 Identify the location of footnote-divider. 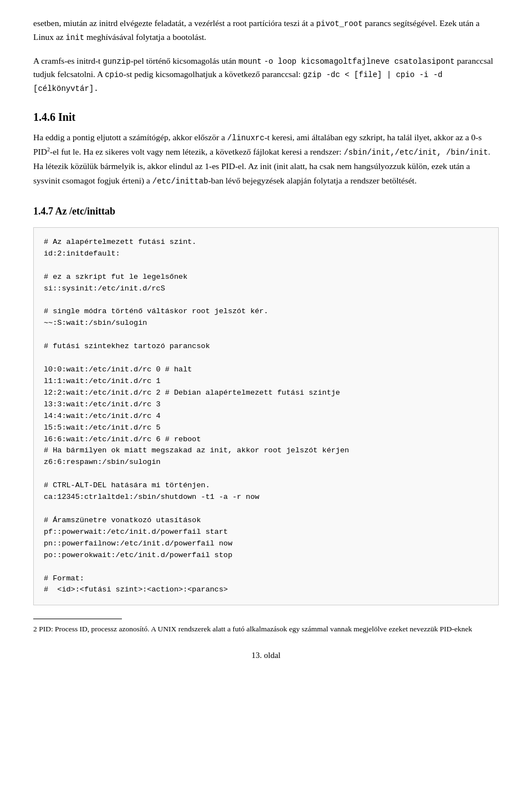
(78, 619).